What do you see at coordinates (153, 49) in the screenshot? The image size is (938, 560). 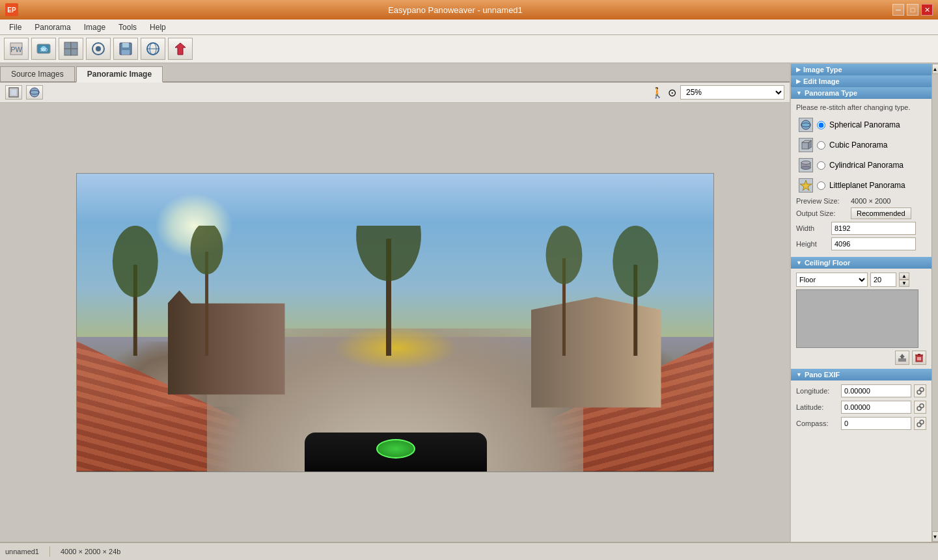 I see `toolbar-web` at bounding box center [153, 49].